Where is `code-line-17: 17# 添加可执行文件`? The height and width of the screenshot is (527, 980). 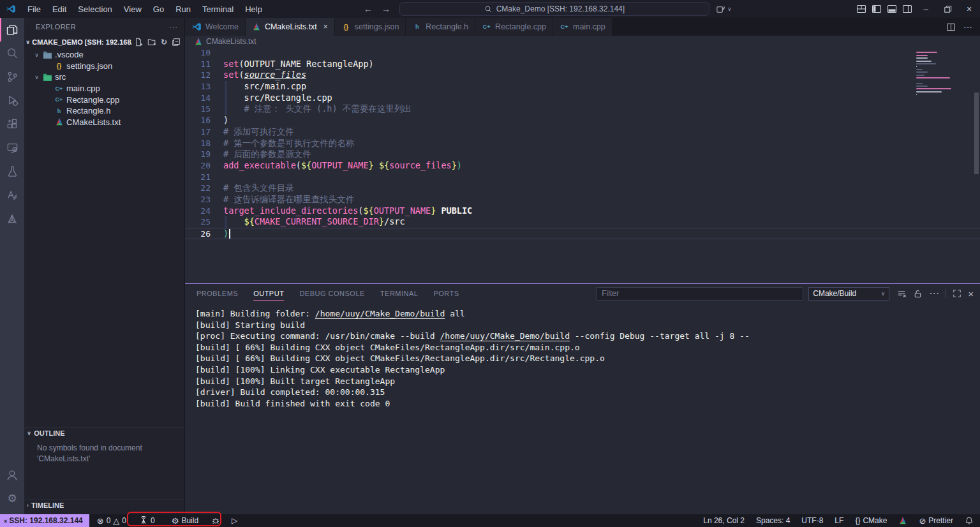 code-line-17: 17# 添加可执行文件 is located at coordinates (583, 132).